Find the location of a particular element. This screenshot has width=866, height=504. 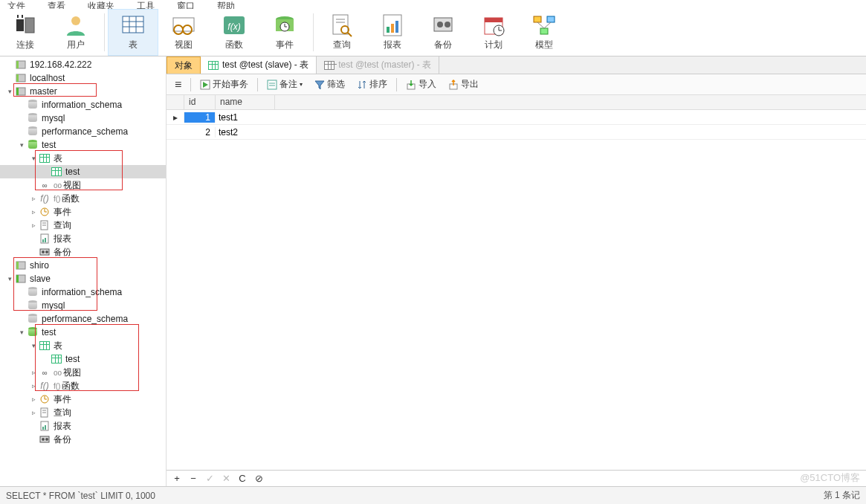

ribbon-view: 视图 is located at coordinates (184, 33).